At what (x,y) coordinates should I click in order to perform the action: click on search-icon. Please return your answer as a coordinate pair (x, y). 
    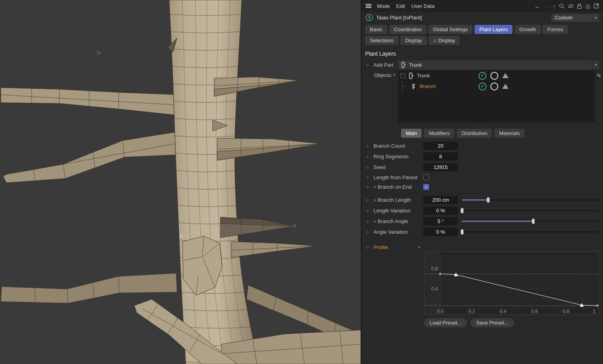
    Looking at the image, I should click on (562, 6).